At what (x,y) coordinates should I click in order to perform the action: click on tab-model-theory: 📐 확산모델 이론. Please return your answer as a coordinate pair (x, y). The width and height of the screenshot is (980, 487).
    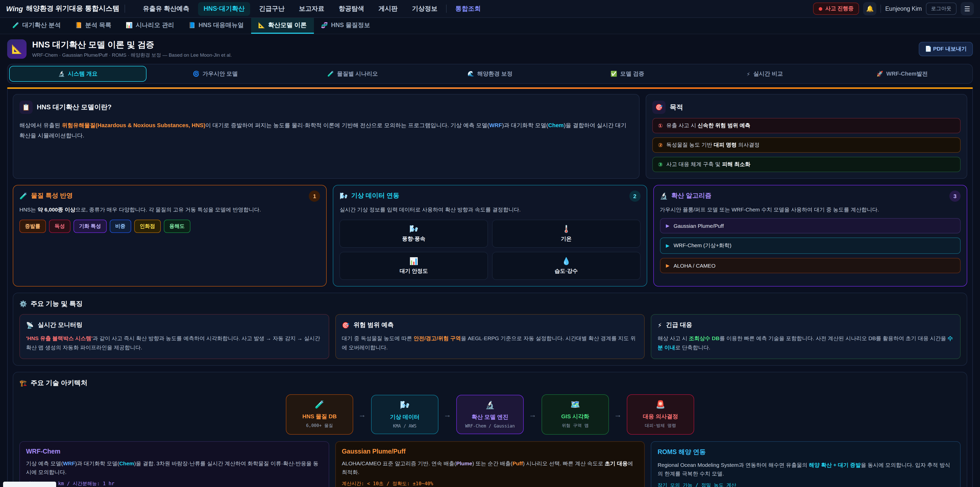
    Looking at the image, I should click on (282, 26).